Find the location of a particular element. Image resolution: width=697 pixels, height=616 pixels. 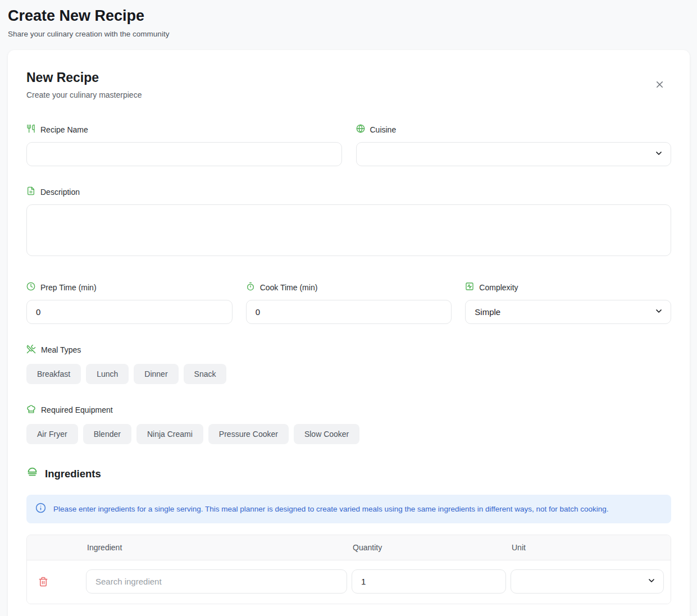

column-header-unit: Unit is located at coordinates (591, 547).